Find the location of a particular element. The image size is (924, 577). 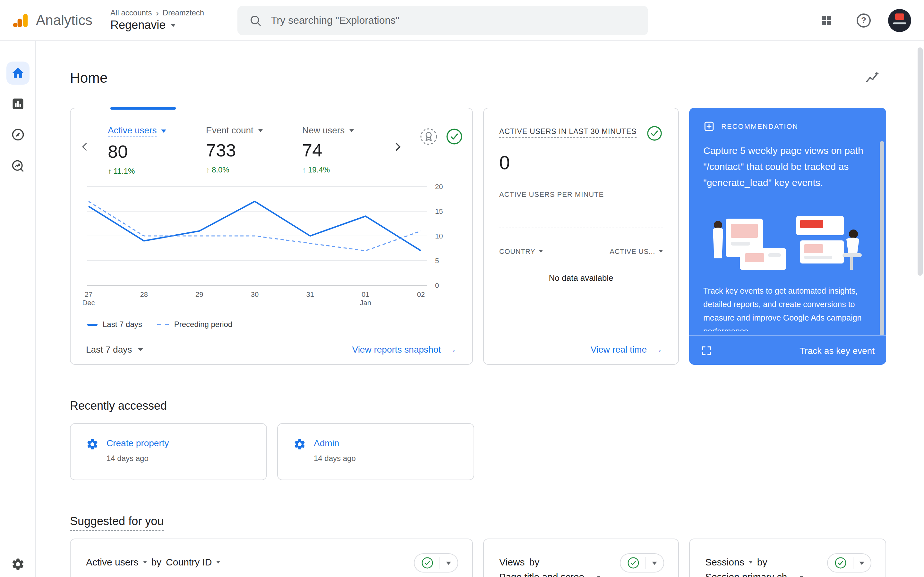

overview-card-footer: Last 7 days View reports snapshot → is located at coordinates (271, 350).